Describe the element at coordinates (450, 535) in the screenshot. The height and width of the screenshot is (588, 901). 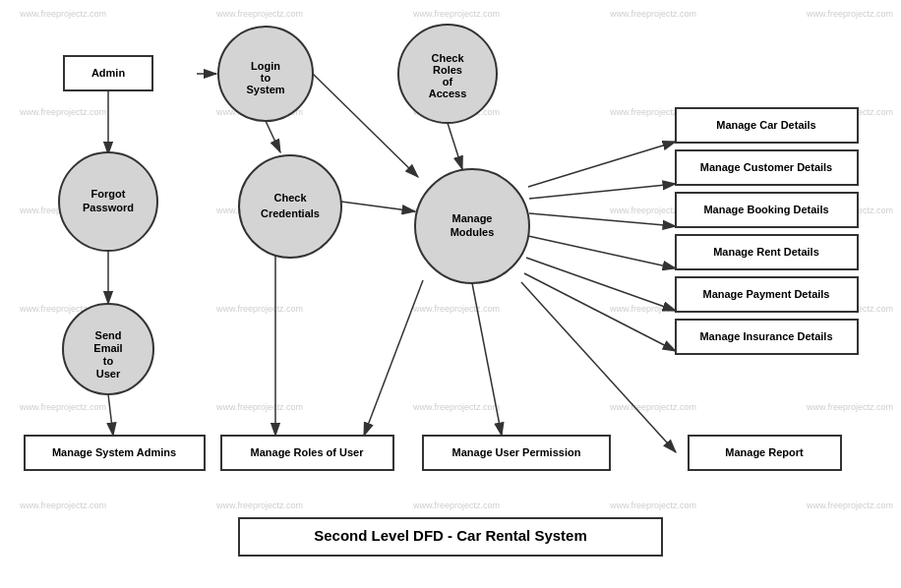
I see `title-label: Second Level DFD - Car Rental System` at that location.